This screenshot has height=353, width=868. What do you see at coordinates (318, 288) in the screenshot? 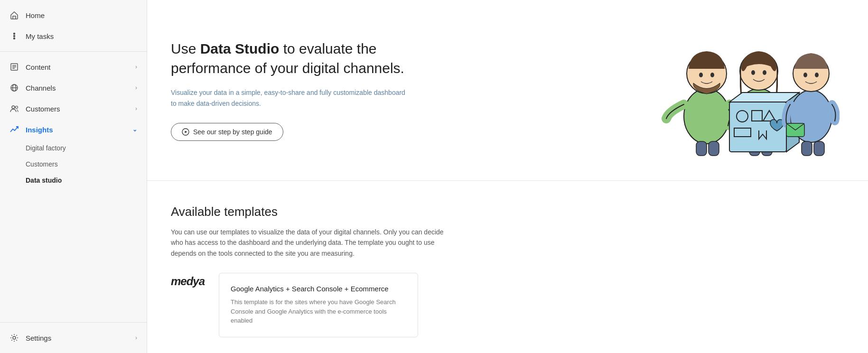
I see `template-card-title: Google Analytics + Search Console + Ecom…` at bounding box center [318, 288].